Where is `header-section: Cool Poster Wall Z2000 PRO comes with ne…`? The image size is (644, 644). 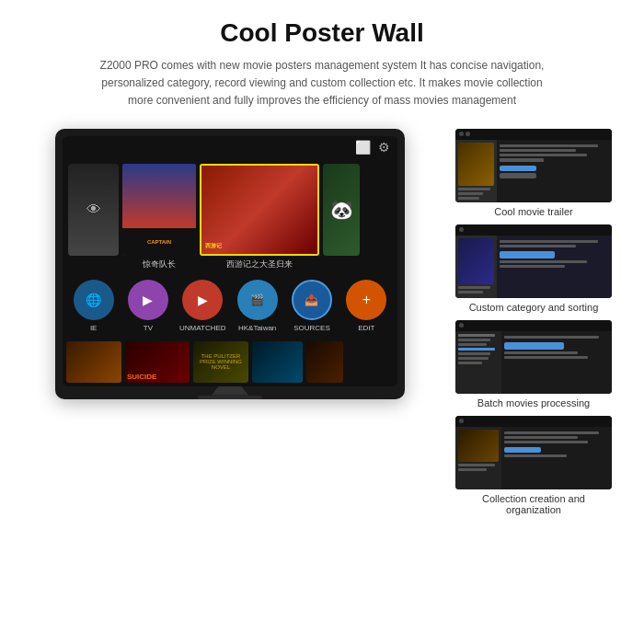 header-section: Cool Poster Wall Z2000 PRO comes with ne… is located at coordinates (322, 64).